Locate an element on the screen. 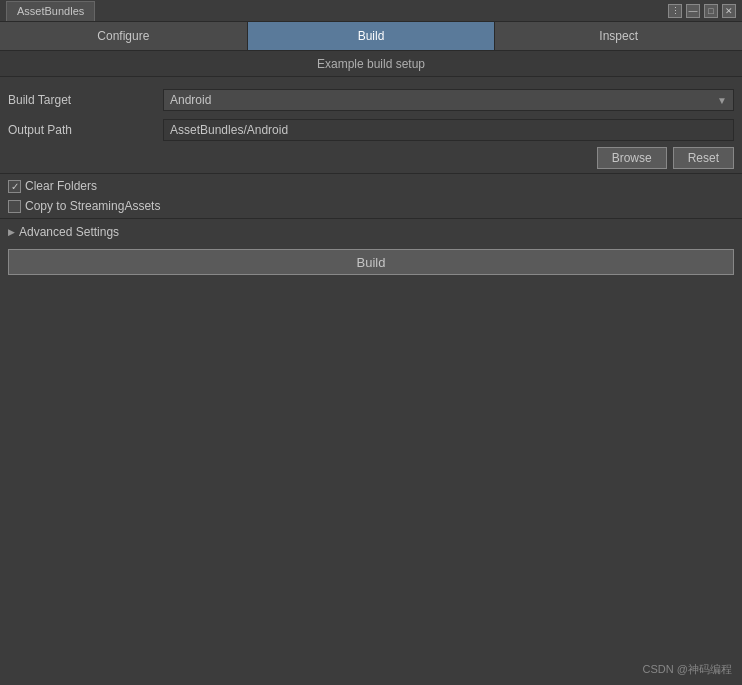  build-target-label: Build Target is located at coordinates (86, 100).